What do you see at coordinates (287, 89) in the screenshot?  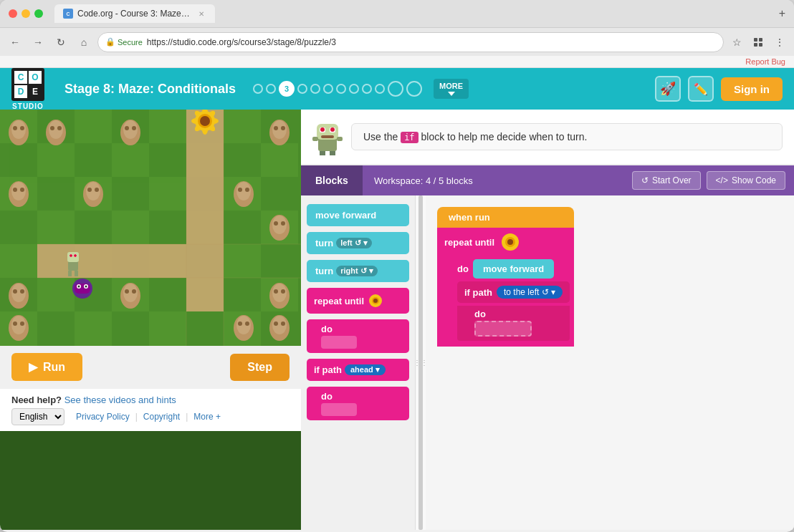 I see `dot-3-current: 3` at bounding box center [287, 89].